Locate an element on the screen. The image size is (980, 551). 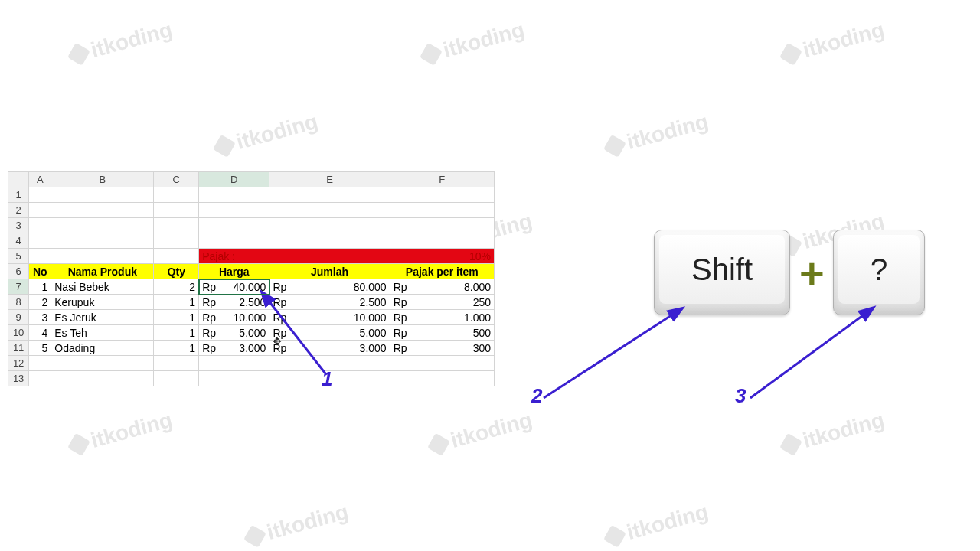
second-key: ? is located at coordinates (879, 272).